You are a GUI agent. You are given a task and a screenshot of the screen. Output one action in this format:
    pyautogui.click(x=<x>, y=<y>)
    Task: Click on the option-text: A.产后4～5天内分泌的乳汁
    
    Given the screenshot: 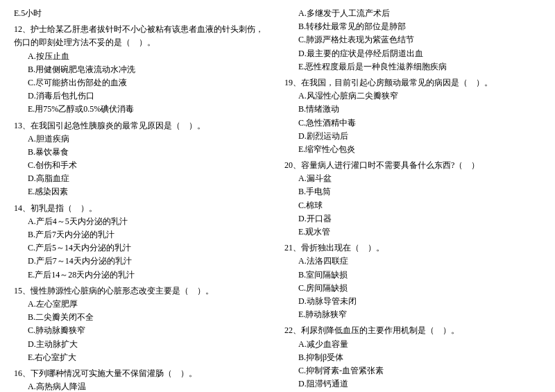 What is the action you would take?
    pyautogui.click(x=142, y=222)
    